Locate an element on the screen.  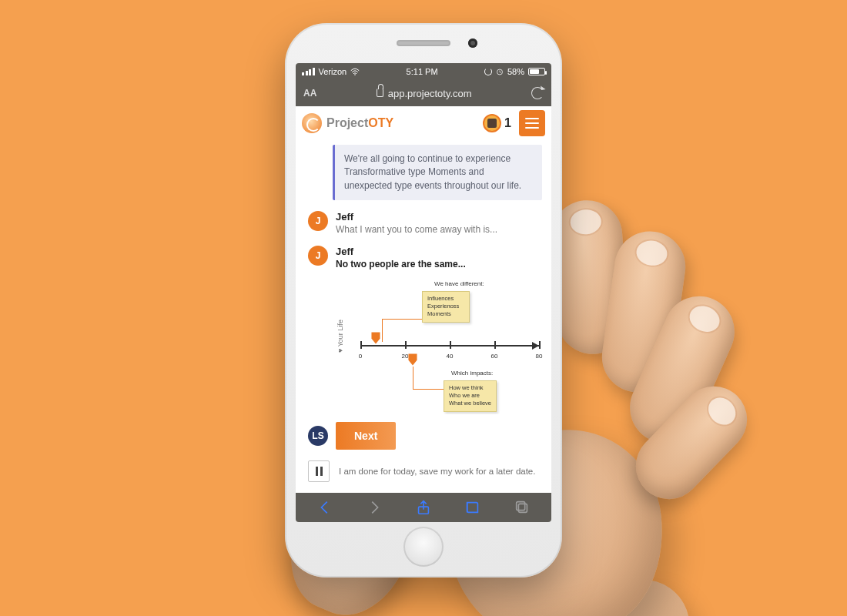
message-text: What I want you to come away with is... is located at coordinates (439, 229).